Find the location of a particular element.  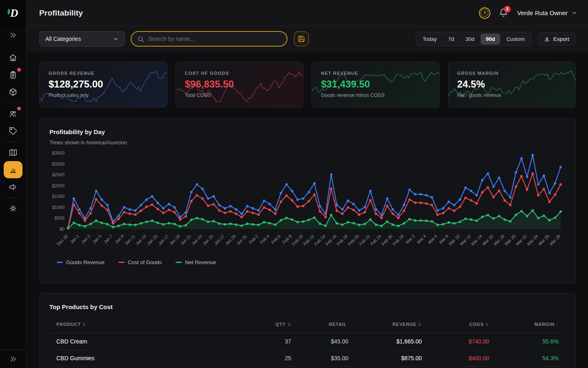

save-search-button is located at coordinates (301, 39).